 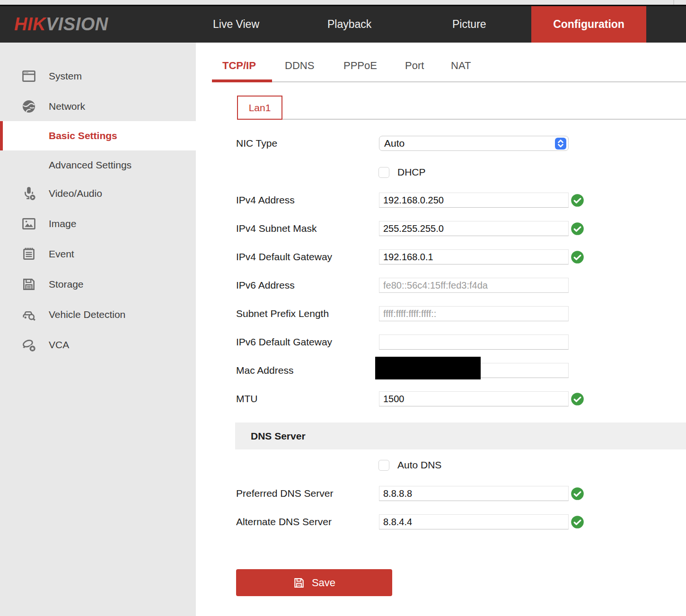 What do you see at coordinates (299, 66) in the screenshot?
I see `tab-ddns: DDNS` at bounding box center [299, 66].